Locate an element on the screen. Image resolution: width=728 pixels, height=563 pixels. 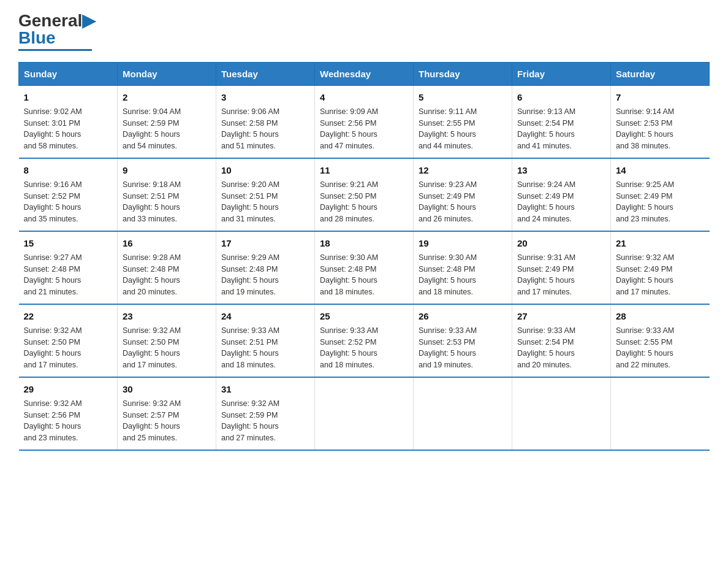
calendar-cell: 4 Sunrise: 9:09 AMSunset: 2:56 PMDayligh… is located at coordinates (364, 123).